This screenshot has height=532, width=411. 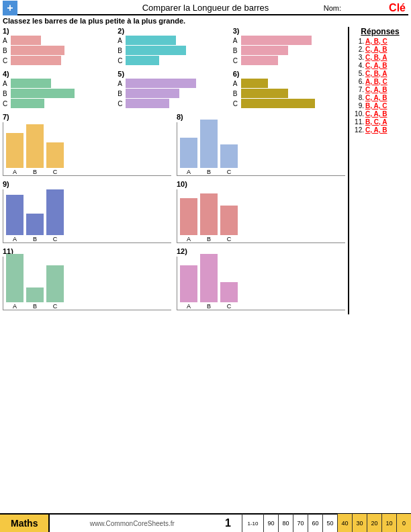 I want to click on answer-item: 1.A, B, C, so click(x=380, y=42).